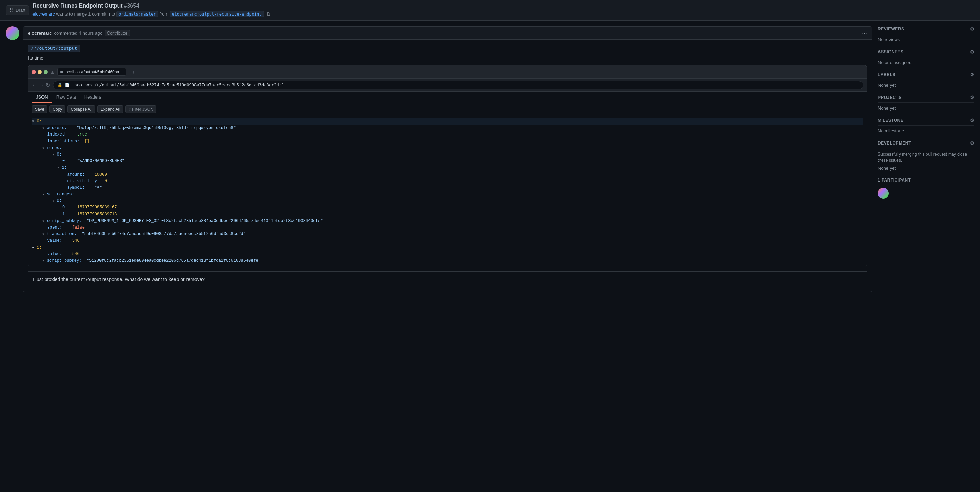 The width and height of the screenshot is (980, 492). Describe the element at coordinates (926, 85) in the screenshot. I see `labels-value: None yet` at that location.